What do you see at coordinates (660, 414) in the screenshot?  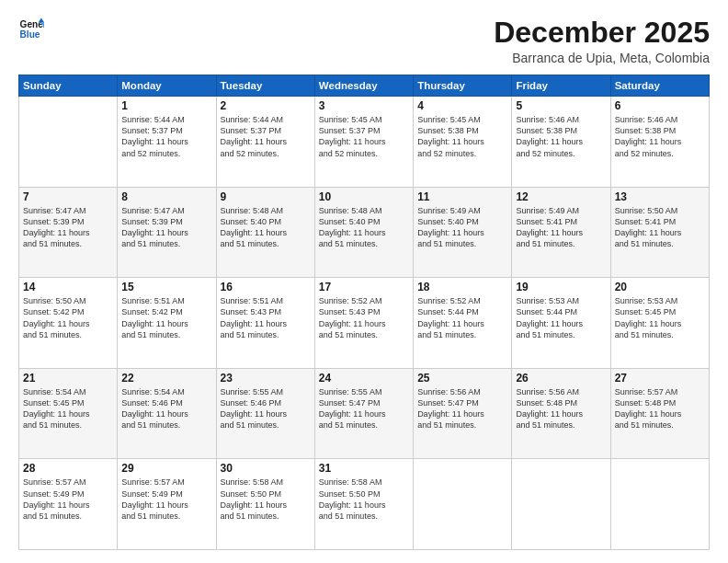 I see `calendar-cell: 27Sunrise: 5:57 AMSunset: 5:48 PMDayligh…` at bounding box center [660, 414].